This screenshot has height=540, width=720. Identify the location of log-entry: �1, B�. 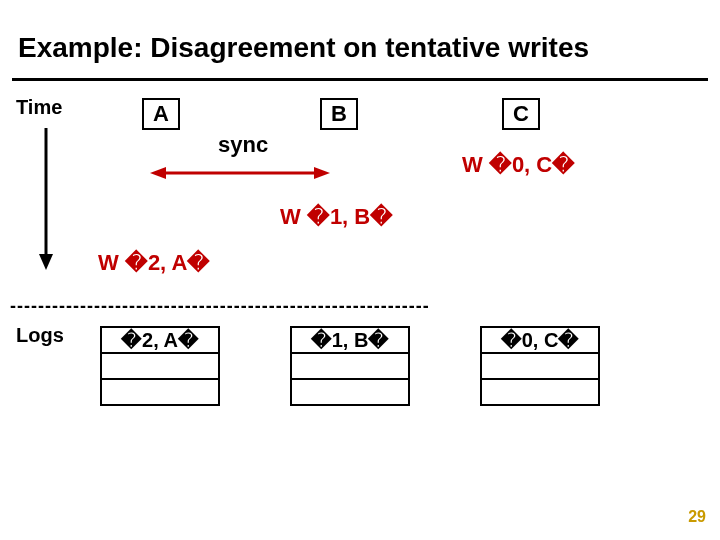
(350, 340).